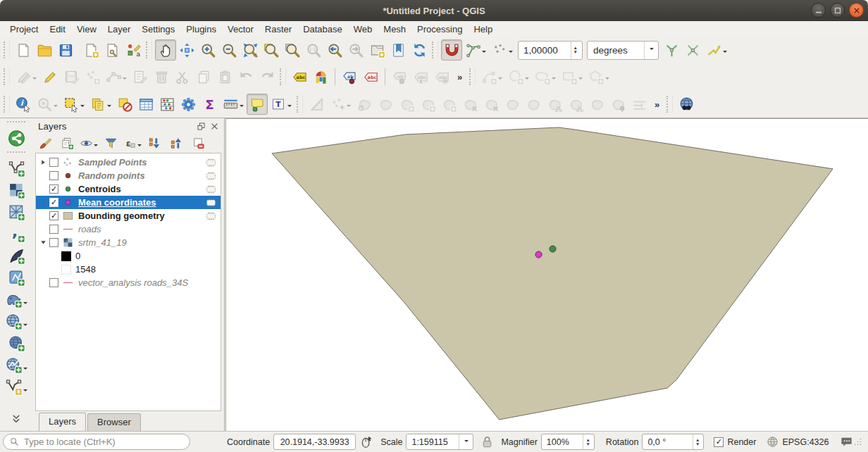 This screenshot has height=452, width=868. What do you see at coordinates (91, 50) in the screenshot?
I see `new-print-layout-button` at bounding box center [91, 50].